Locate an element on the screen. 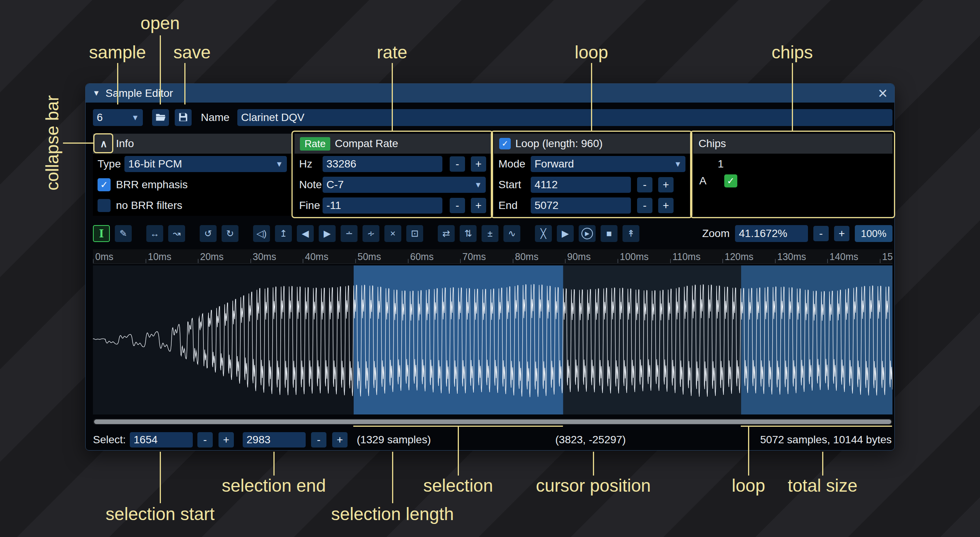  preview-button: ▶ is located at coordinates (565, 234).